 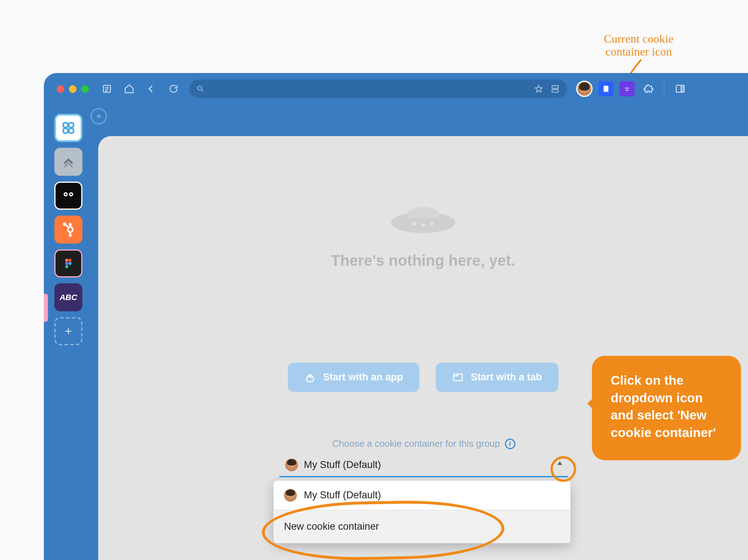 What do you see at coordinates (627, 89) in the screenshot?
I see `smile-extension-icon` at bounding box center [627, 89].